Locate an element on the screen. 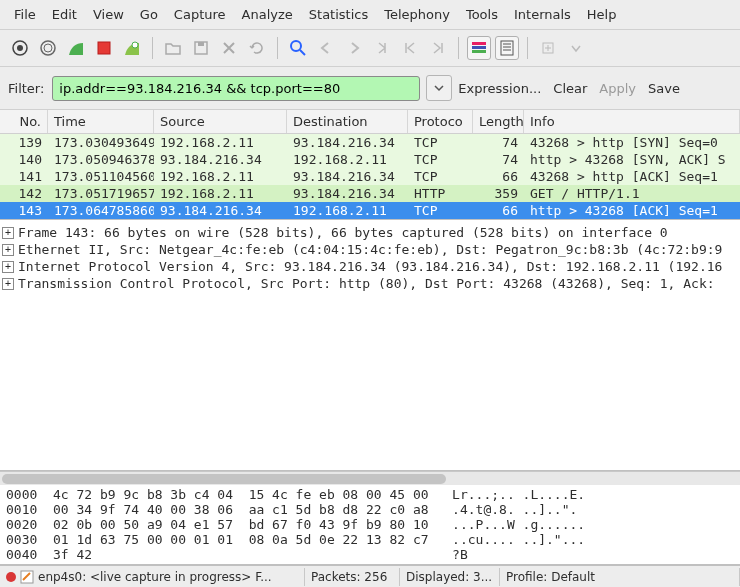 The width and height of the screenshot is (740, 587). packet-row: 139173.030493649192.168.2.1193.184.216.3… is located at coordinates (370, 142).